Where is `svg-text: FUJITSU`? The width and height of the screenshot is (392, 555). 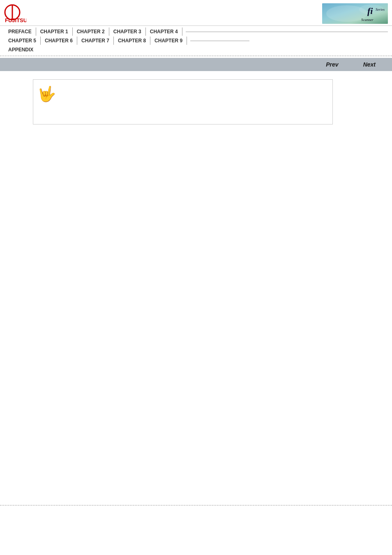 svg-text: FUJITSU is located at coordinates (16, 20).